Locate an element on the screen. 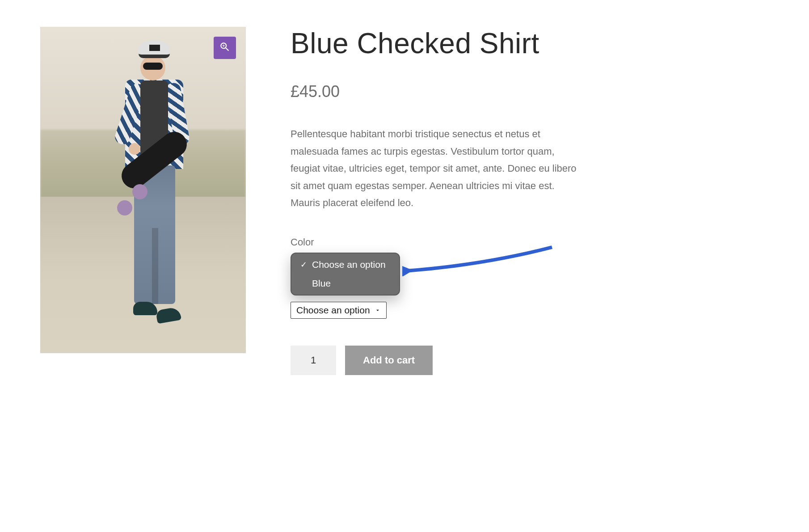 The height and width of the screenshot is (532, 809). product-description: Pellentesque habitant morbi tristique se… is located at coordinates (436, 169).